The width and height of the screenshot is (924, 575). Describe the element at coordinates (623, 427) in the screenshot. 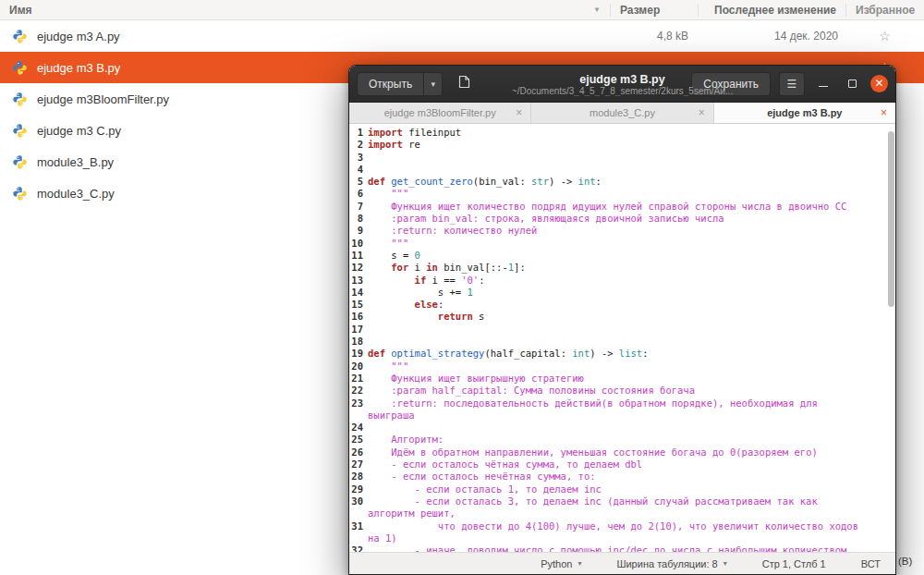

I see `code-line: 24` at that location.